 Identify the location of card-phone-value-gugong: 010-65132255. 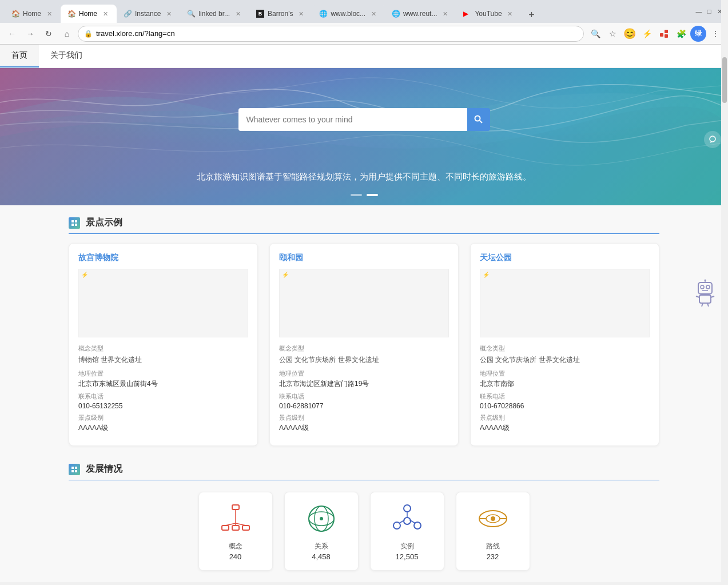
(164, 406).